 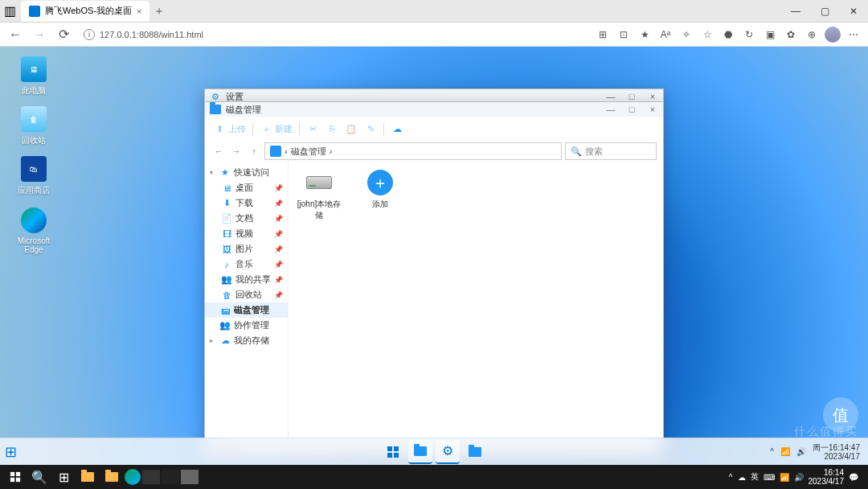 I want to click on ext-icon: ★, so click(x=645, y=35).